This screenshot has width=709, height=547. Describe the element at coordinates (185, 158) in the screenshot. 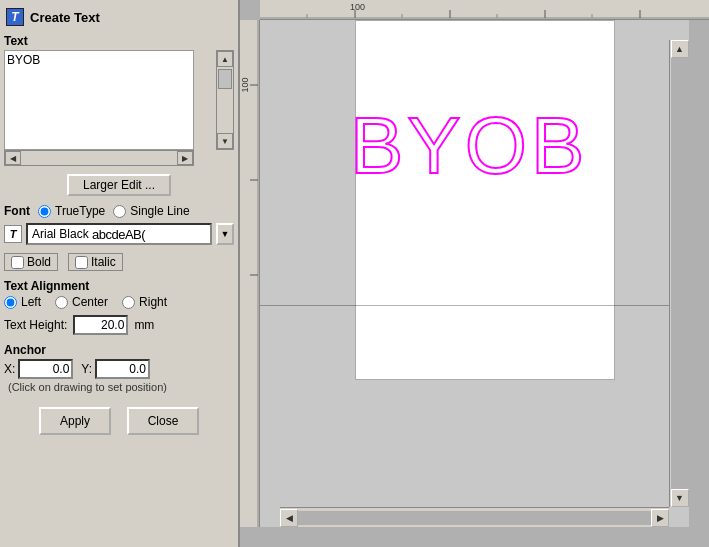

I see `scroll-right-btn: ▶` at that location.